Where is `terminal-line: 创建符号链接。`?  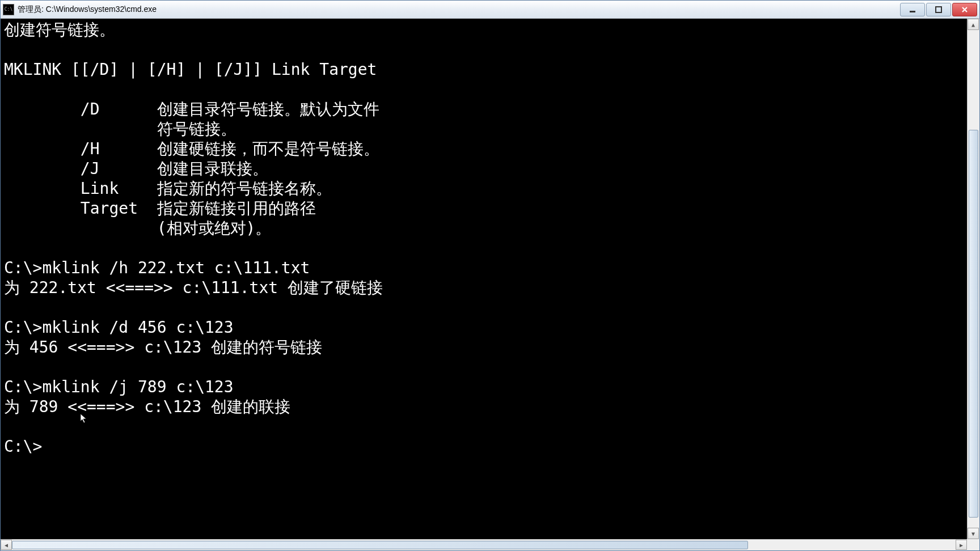
terminal-line: 创建符号链接。 is located at coordinates (484, 29).